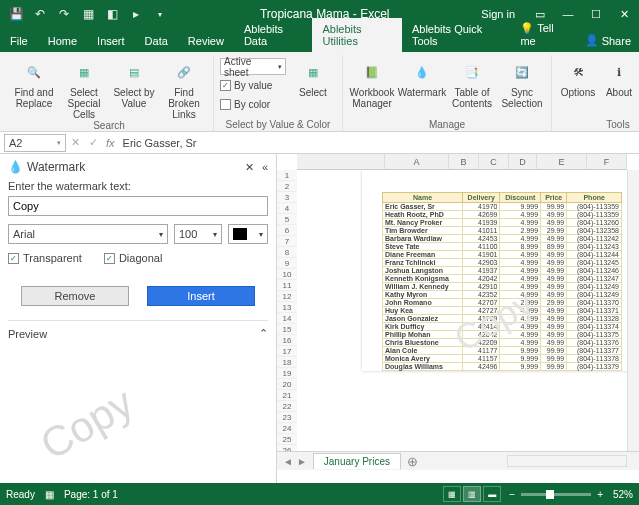 Image resolution: width=639 pixels, height=505 pixels. What do you see at coordinates (111, 41) in the screenshot?
I see `tab-insert: Insert` at bounding box center [111, 41].